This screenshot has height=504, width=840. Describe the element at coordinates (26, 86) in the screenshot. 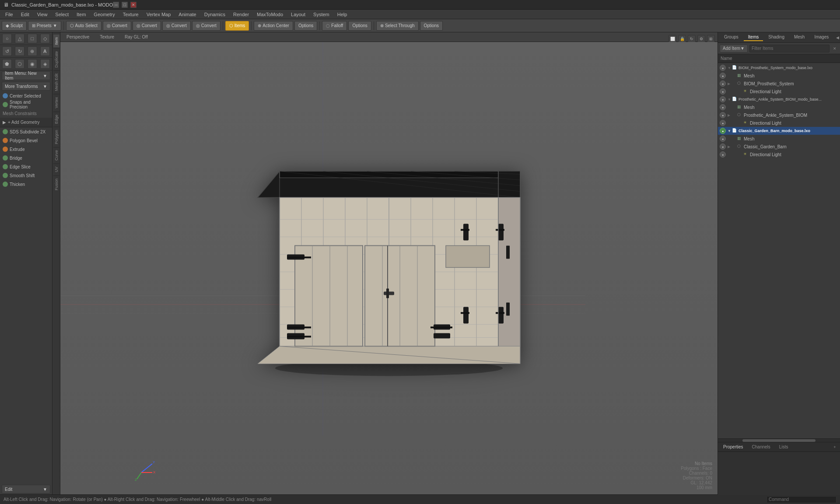

I see `more-transforms-dropdown: More Transforms ▼` at that location.